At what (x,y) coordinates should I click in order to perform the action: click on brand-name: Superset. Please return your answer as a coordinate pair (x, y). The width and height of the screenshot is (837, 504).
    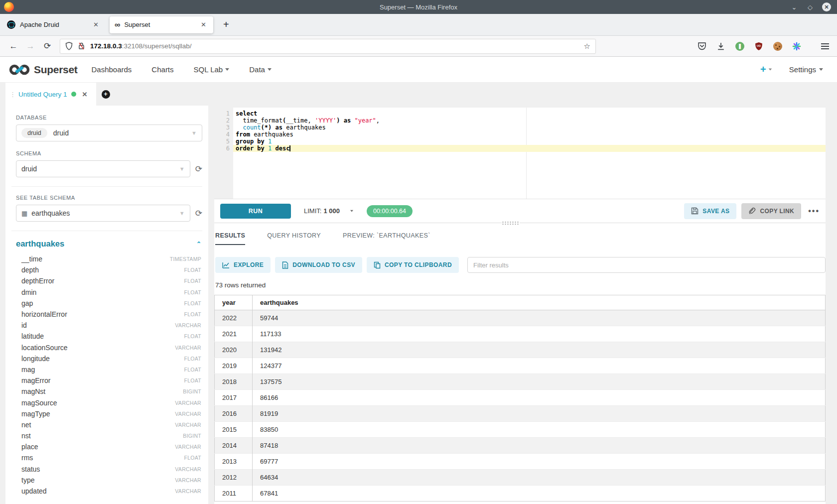
    Looking at the image, I should click on (56, 70).